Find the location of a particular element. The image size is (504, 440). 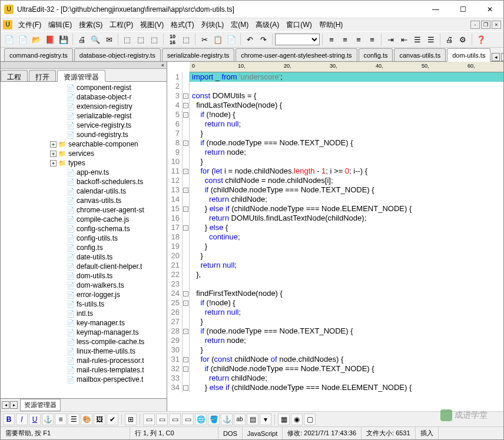

help-button: ❓ is located at coordinates (481, 39).